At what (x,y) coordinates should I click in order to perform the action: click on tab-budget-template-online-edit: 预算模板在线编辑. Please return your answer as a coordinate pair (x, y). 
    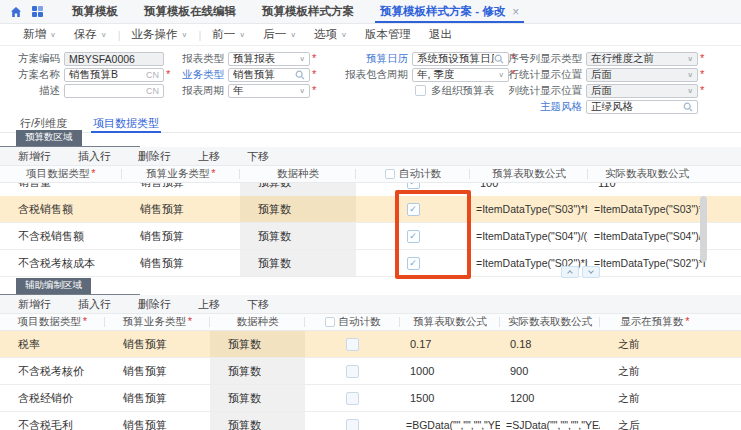
    Looking at the image, I should click on (190, 12).